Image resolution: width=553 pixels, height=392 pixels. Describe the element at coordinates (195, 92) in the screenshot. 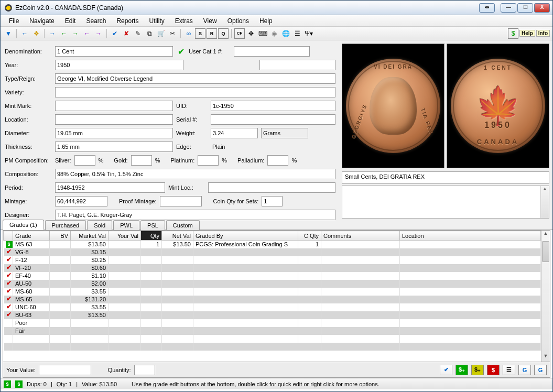

I see `variety-select` at that location.